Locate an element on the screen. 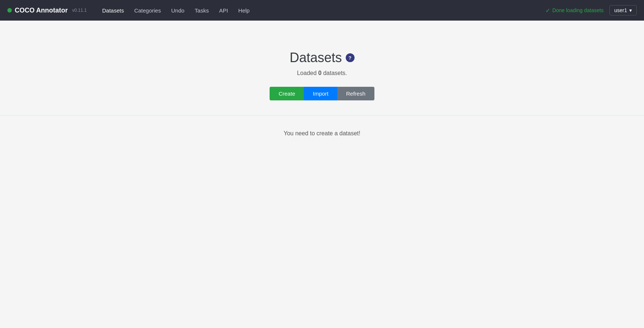 The width and height of the screenshot is (644, 328). page-title: Datasets is located at coordinates (316, 58).